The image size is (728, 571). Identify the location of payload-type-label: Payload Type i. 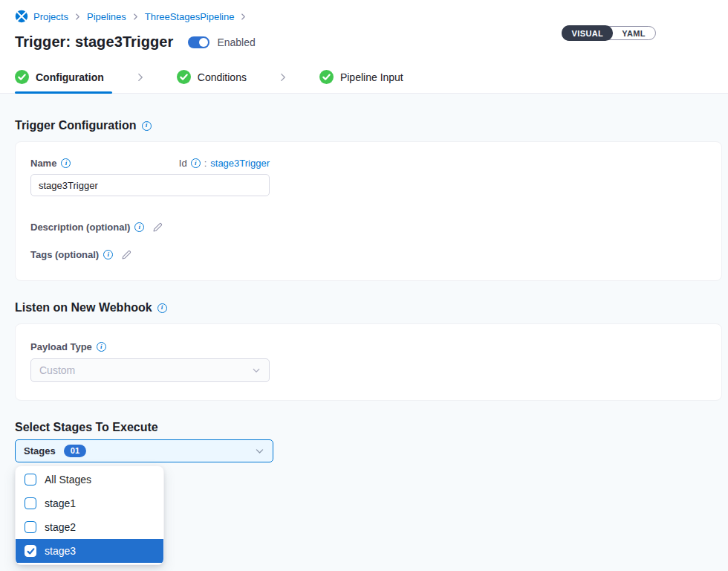
(68, 346).